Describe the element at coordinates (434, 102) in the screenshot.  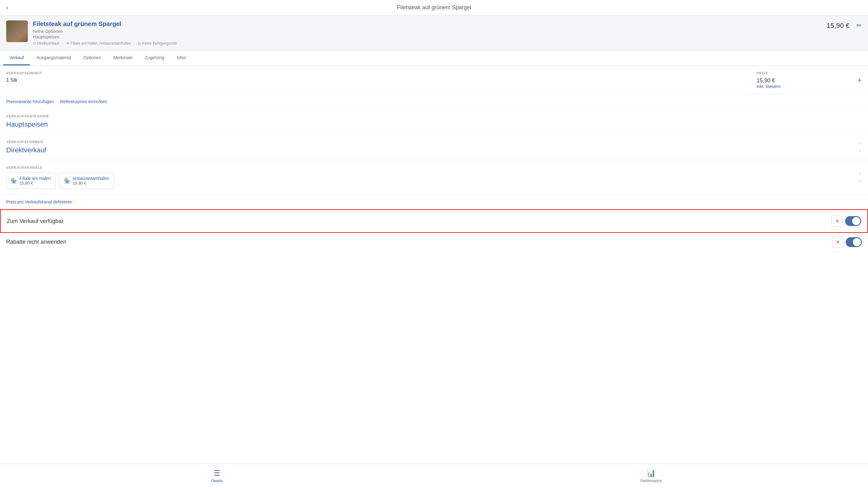
I see `price-links-row: Preisvariante hinzufügen · Referenzpreis…` at that location.